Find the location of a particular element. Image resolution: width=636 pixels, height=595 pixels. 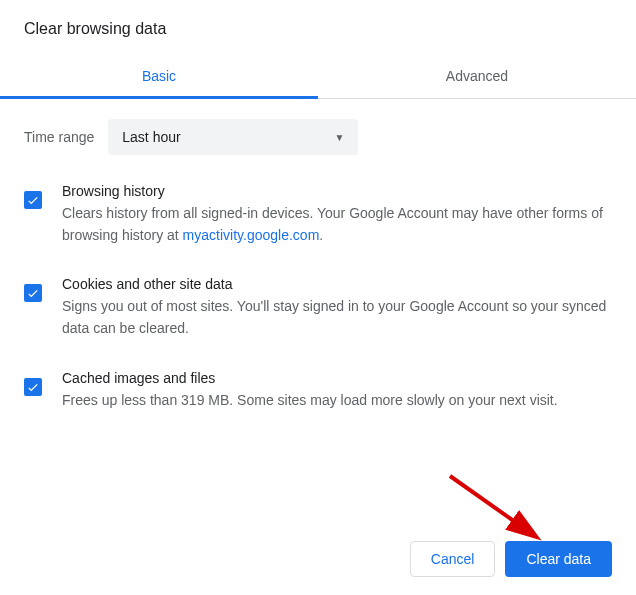

dialog-title: Clear browsing data is located at coordinates (318, 28).